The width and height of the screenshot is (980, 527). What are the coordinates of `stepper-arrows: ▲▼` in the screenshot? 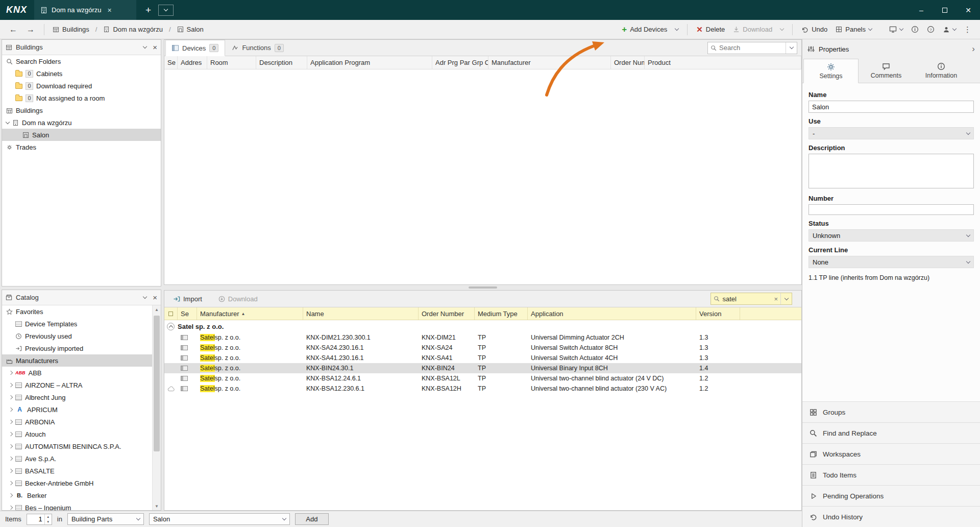 It's located at (48, 519).